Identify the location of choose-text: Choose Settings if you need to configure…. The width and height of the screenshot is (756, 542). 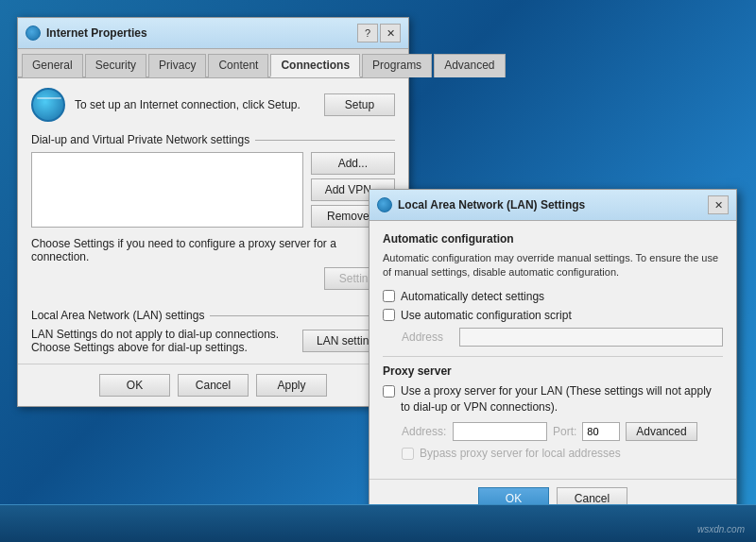
(214, 263).